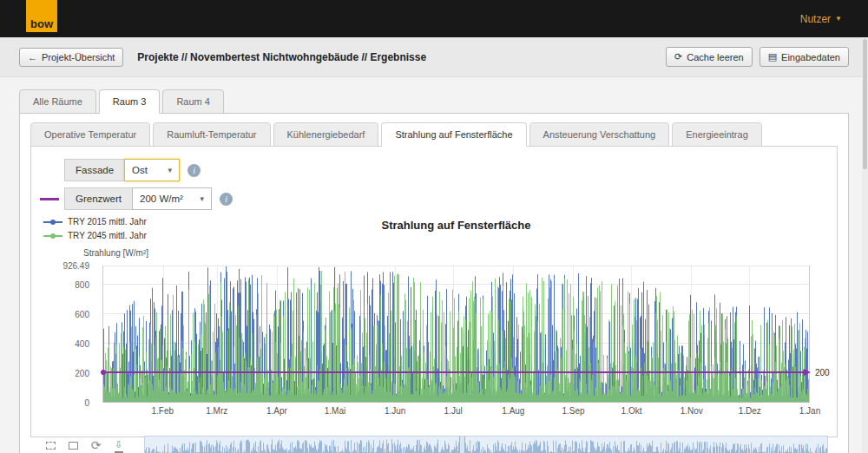  What do you see at coordinates (49, 200) in the screenshot?
I see `grenzwert-line-sample` at bounding box center [49, 200].